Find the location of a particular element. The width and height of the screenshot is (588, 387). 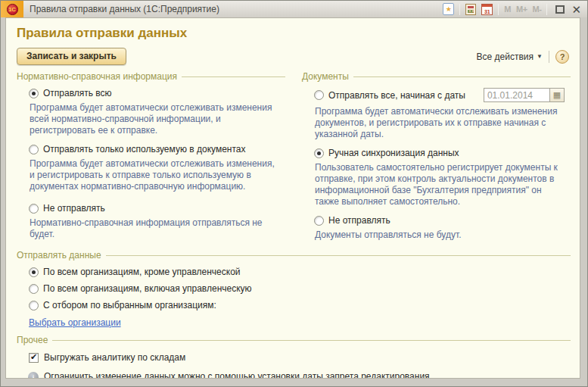

checkbox is located at coordinates (33, 357).